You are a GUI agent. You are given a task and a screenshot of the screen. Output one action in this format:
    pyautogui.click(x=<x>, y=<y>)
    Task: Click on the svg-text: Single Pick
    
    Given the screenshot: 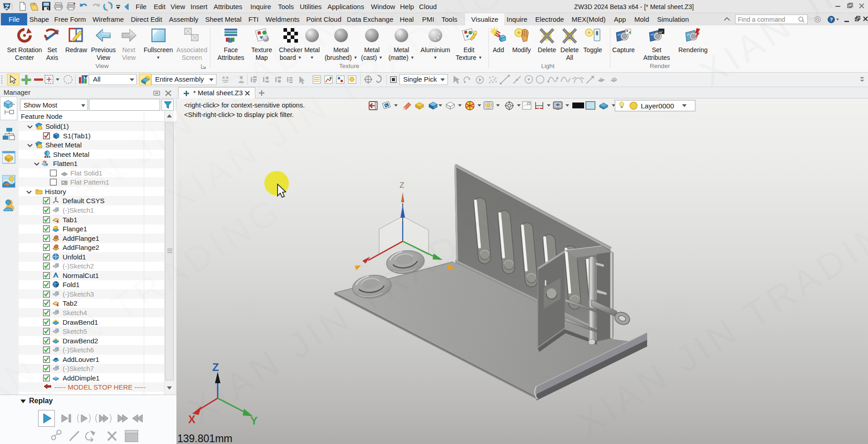 What is the action you would take?
    pyautogui.click(x=420, y=79)
    